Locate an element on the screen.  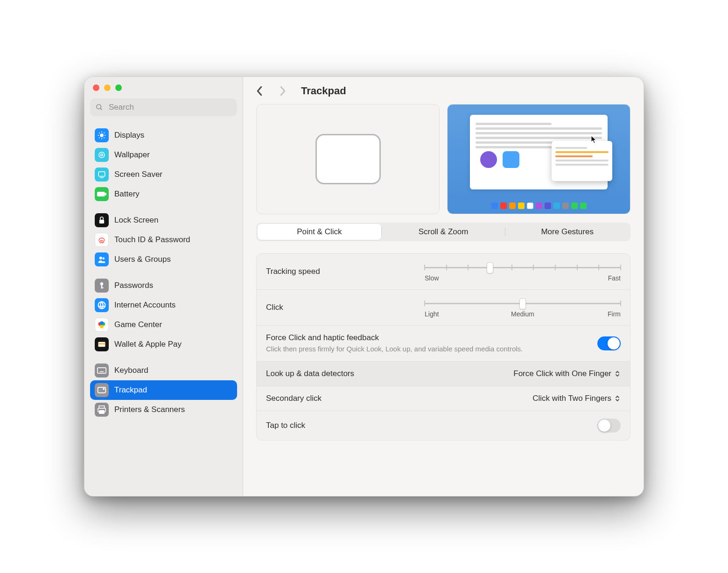
sidebar-item-label: Game Center is located at coordinates (138, 325).